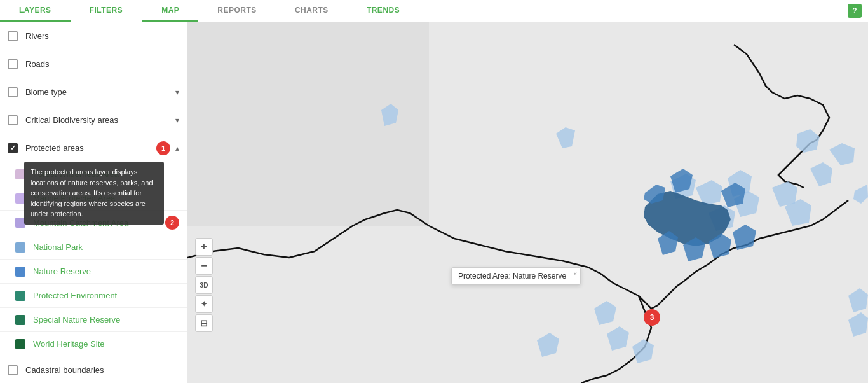  What do you see at coordinates (93, 320) in the screenshot?
I see `layer-item-special-nature: Special Nature Reserve` at bounding box center [93, 320].